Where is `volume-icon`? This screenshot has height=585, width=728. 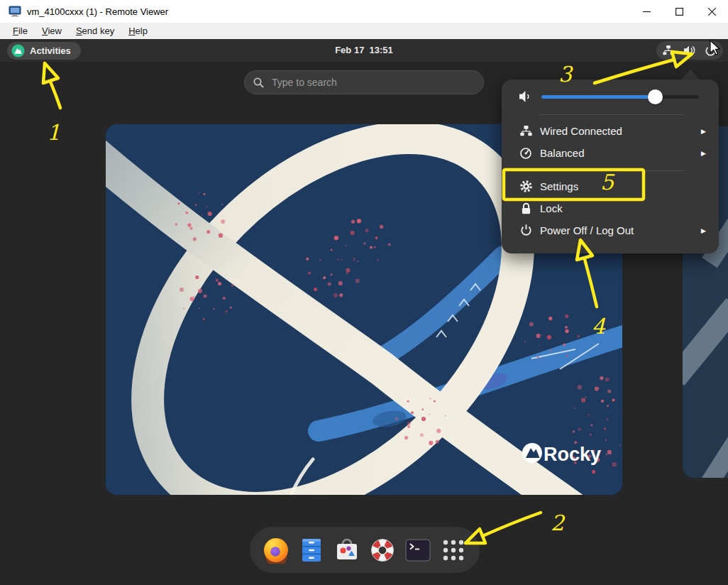 volume-icon is located at coordinates (690, 50).